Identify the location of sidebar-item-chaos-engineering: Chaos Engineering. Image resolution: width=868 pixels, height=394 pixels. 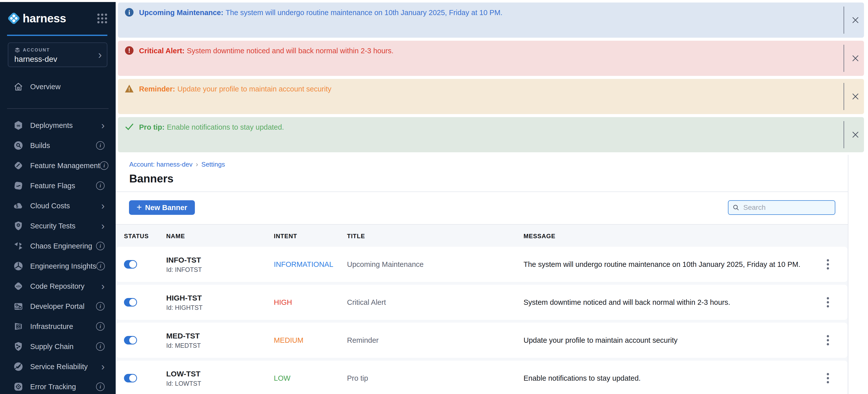
(58, 246).